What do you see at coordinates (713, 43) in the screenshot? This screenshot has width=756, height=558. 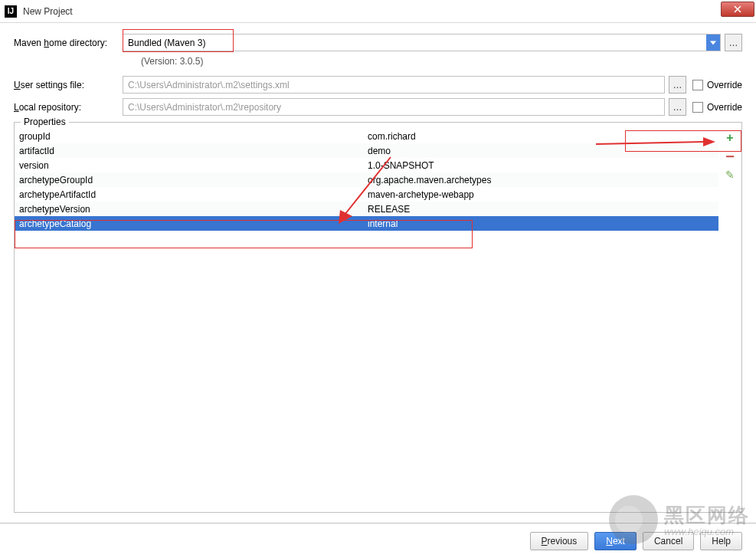 I see `chevron-down-icon` at bounding box center [713, 43].